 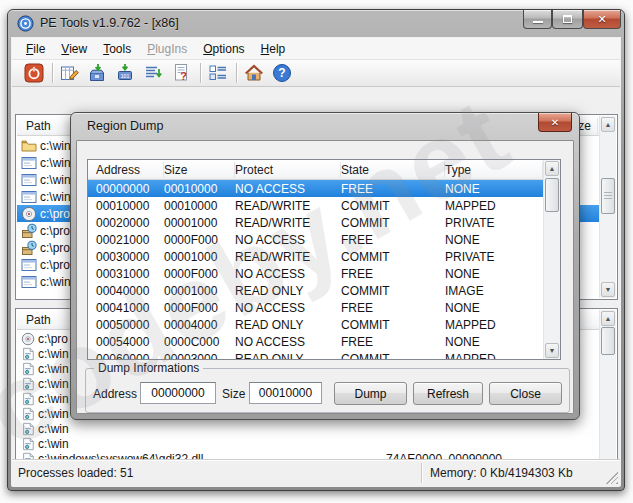 I want to click on address-input: 00000000, so click(x=178, y=393).